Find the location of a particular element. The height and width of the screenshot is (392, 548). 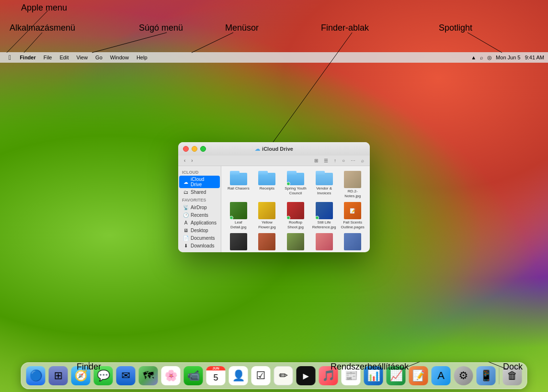

sidebar-shared: 🗂 Shared is located at coordinates (199, 192).